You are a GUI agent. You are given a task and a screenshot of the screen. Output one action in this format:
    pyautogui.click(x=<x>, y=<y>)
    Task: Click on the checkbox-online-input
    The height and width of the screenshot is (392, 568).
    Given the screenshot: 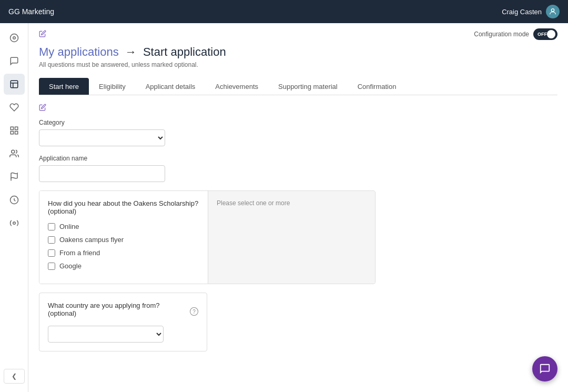 What is the action you would take?
    pyautogui.click(x=52, y=227)
    